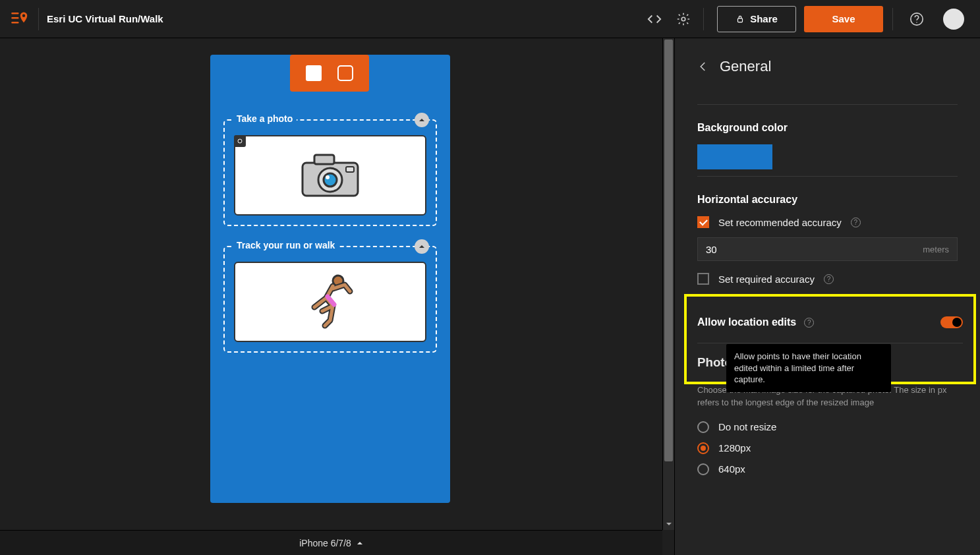 The width and height of the screenshot is (980, 555). Describe the element at coordinates (668, 524) in the screenshot. I see `scroll-down-button` at that location.